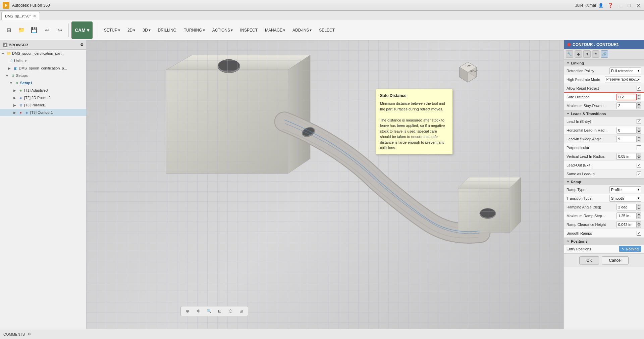  What do you see at coordinates (43, 53) in the screenshot?
I see `tree-item-root: ▼ 📁 DMS_spoon_certification_part :` at bounding box center [43, 53].